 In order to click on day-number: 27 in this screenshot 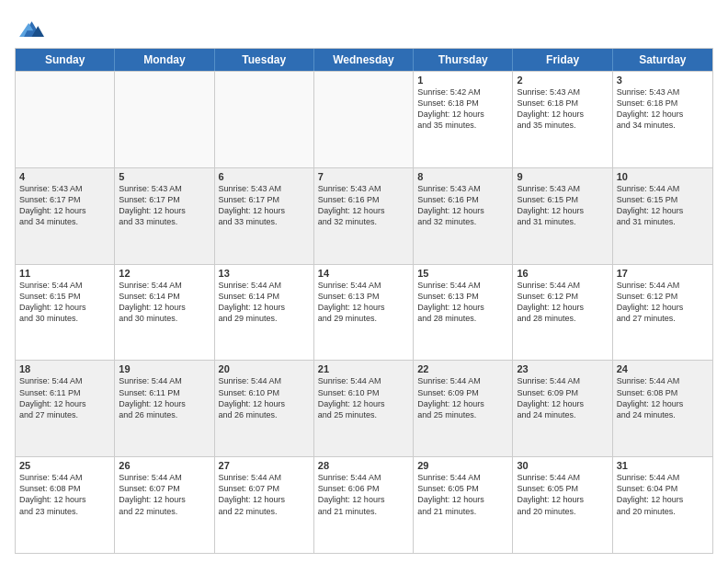, I will do `click(265, 465)`.